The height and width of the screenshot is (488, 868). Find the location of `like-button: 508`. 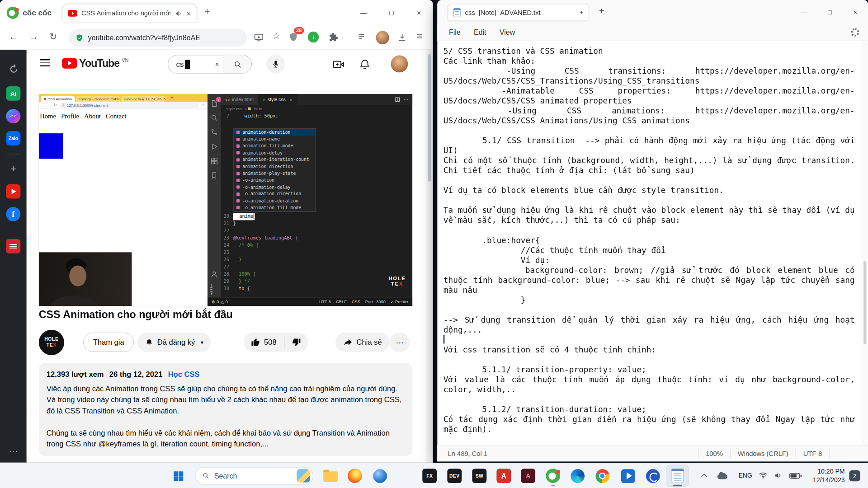

like-button: 508 is located at coordinates (264, 343).